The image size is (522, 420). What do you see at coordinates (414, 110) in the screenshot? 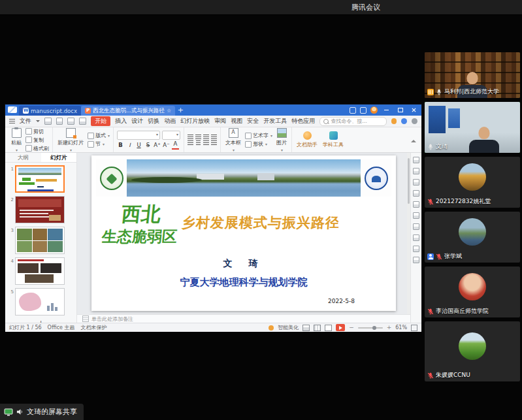
I see `close-button` at bounding box center [414, 110].